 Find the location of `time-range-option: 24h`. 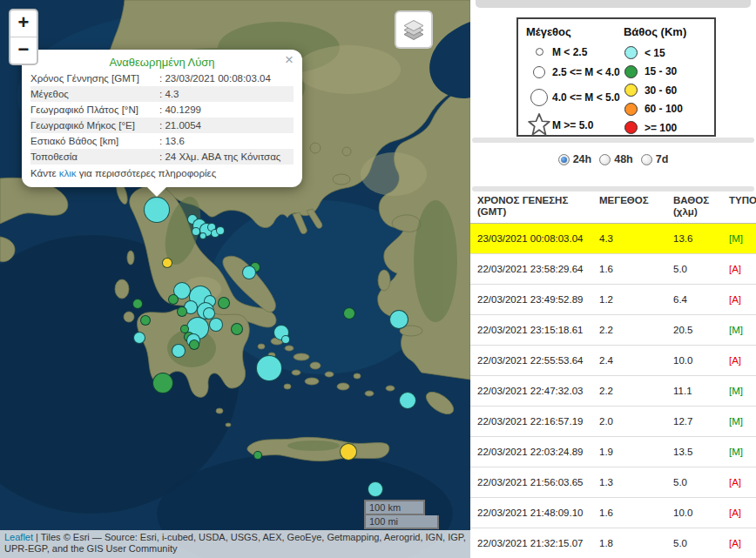

time-range-option: 24h is located at coordinates (575, 159).